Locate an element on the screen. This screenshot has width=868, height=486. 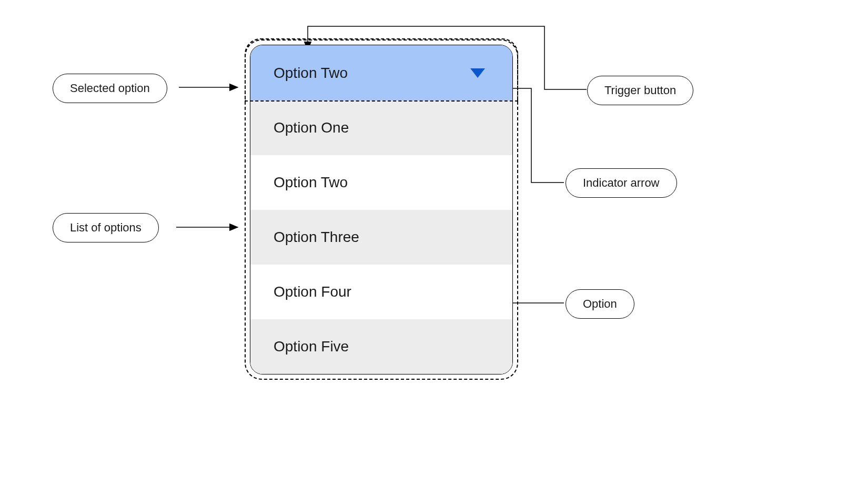
annotation-trigger-button: Trigger button is located at coordinates (640, 90).